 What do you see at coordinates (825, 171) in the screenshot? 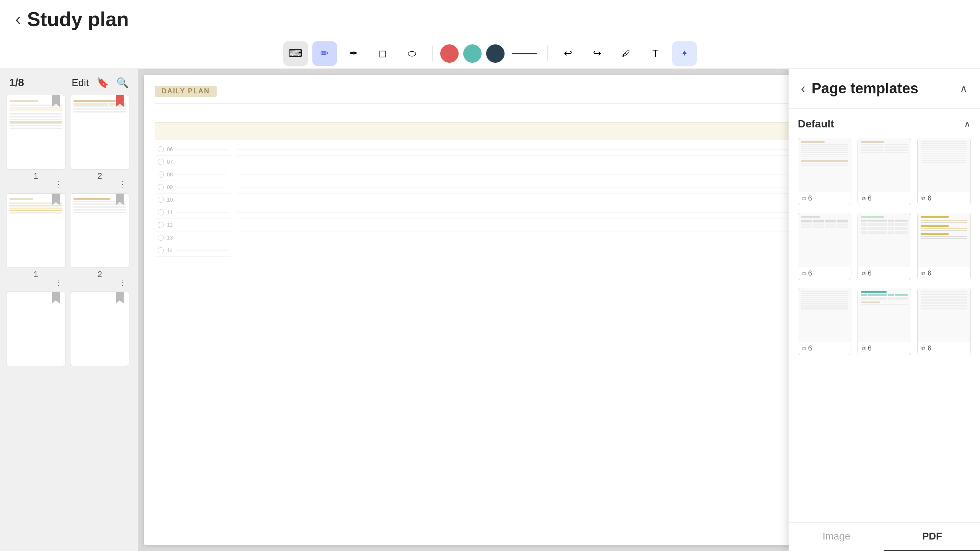
I see `template-1: ⧉ 6` at bounding box center [825, 171].